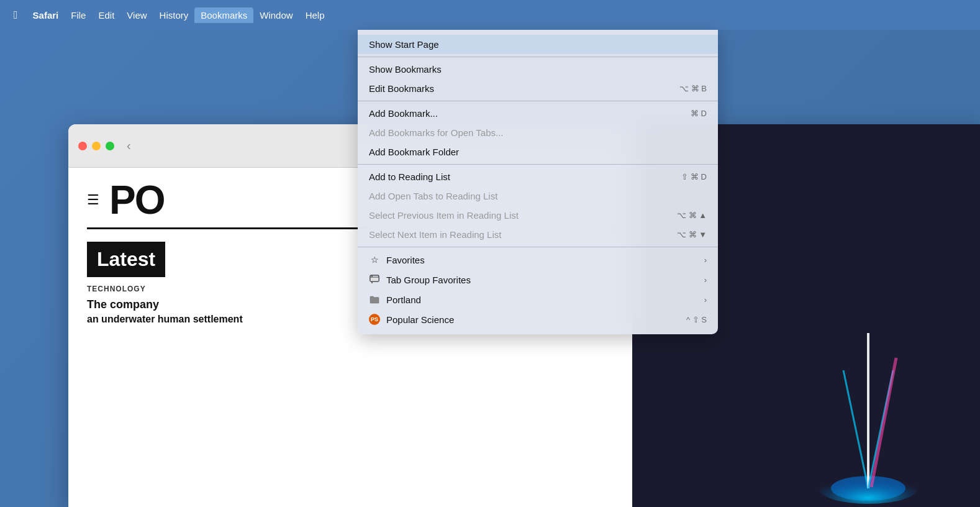 This screenshot has height=507, width=980. Describe the element at coordinates (374, 260) in the screenshot. I see `star-icon: ☆` at that location.